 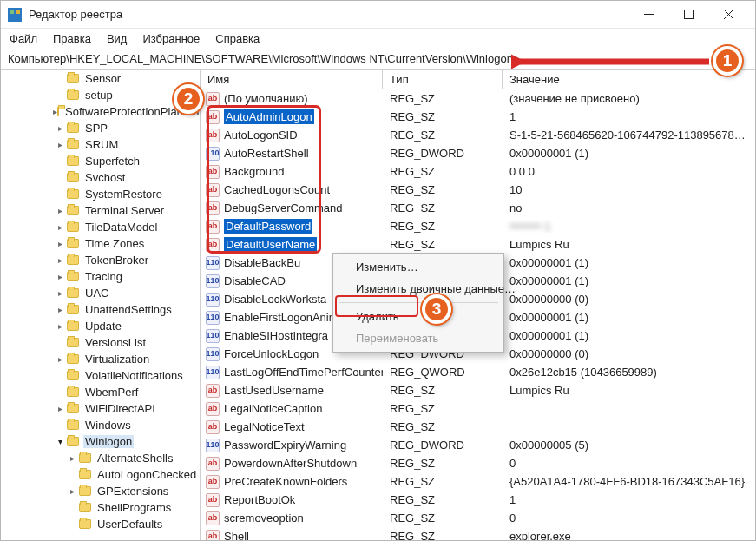 I want to click on table-row: 110AutoRestartShellREG_DWORD0x00000001 (…, so click(x=477, y=153).